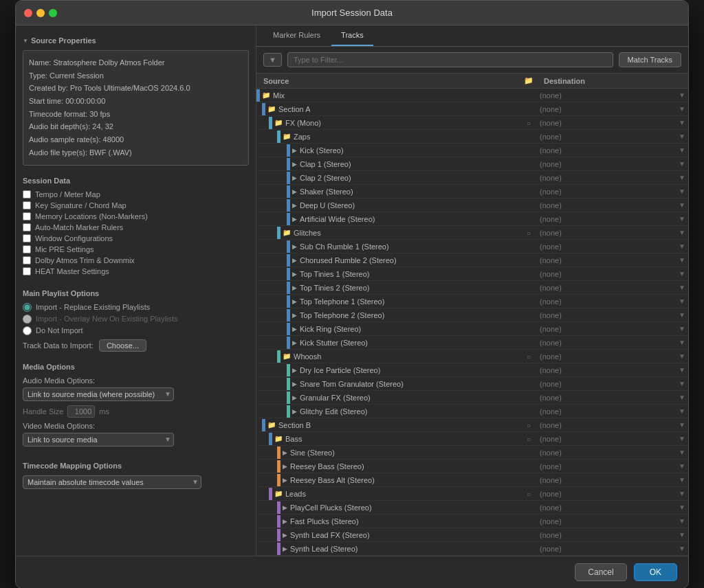 The image size is (704, 588). I want to click on checkbox-dolby: Dolby Atmos Trim & Downmix, so click(136, 260).